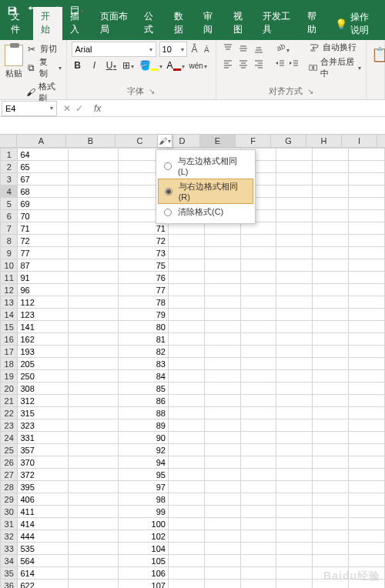  What do you see at coordinates (367, 302) in the screenshot?
I see `cell-I13` at bounding box center [367, 302].